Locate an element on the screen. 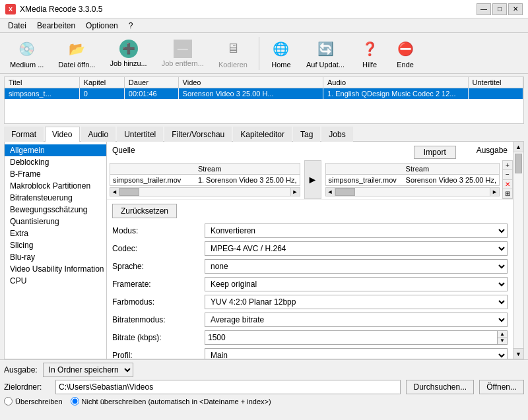  vscroll-up-button: ▲ is located at coordinates (519, 147).